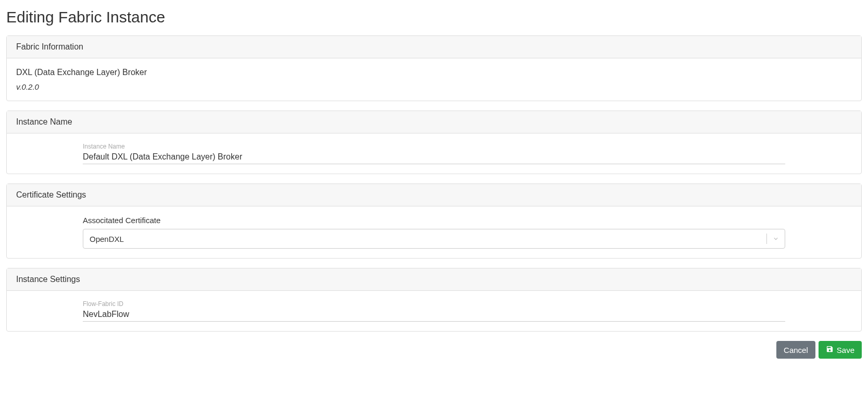 The height and width of the screenshot is (416, 868). What do you see at coordinates (434, 304) in the screenshot?
I see `flow-fabric-id-label: Flow-Fabric ID` at bounding box center [434, 304].